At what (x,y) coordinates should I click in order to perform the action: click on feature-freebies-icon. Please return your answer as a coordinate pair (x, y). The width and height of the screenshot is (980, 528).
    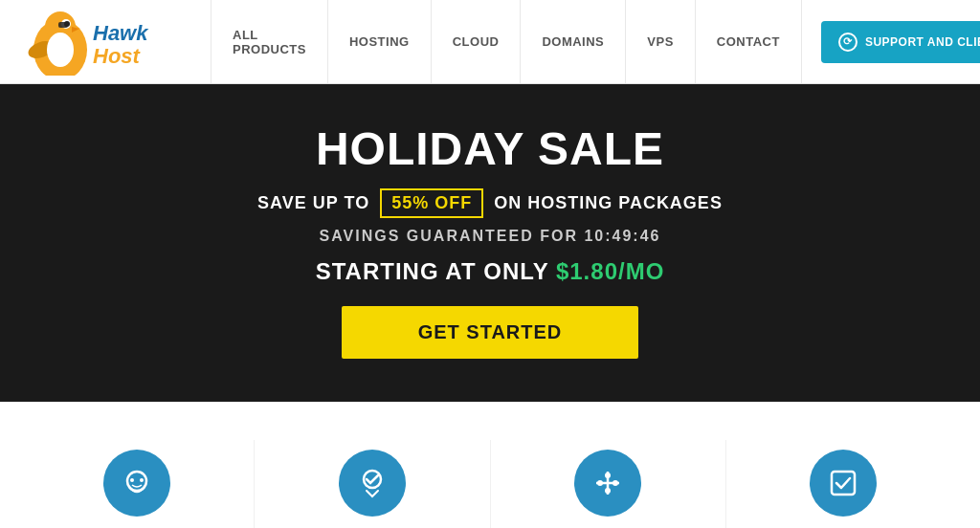
    Looking at the image, I should click on (843, 483).